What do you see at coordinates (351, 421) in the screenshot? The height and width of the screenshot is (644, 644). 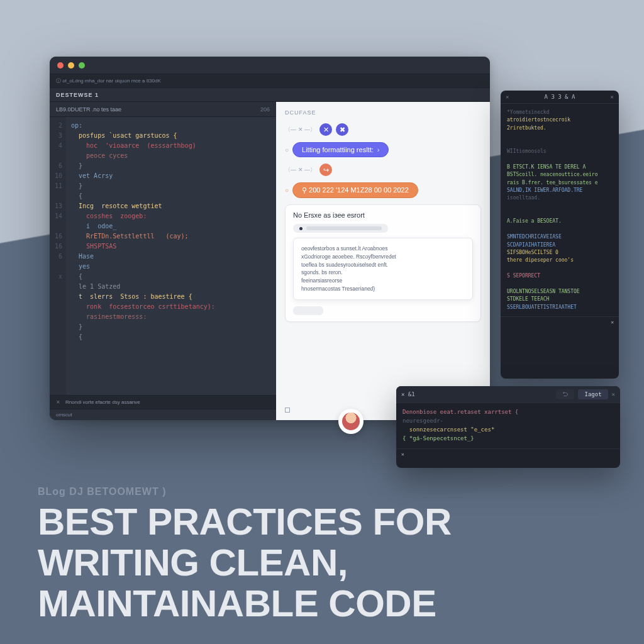 I see `avatar` at bounding box center [351, 421].